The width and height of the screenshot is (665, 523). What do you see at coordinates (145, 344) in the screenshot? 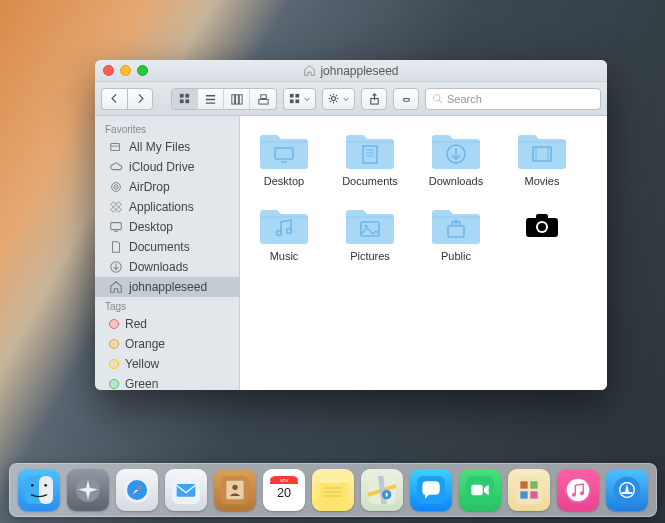
I see `sidebar-item-label: Orange` at bounding box center [145, 344].